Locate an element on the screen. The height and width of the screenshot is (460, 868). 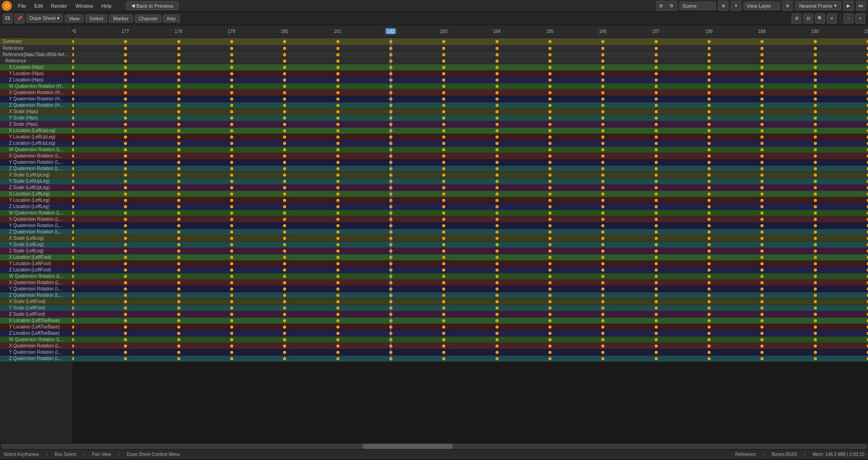
view-layer-icon: ⊕ is located at coordinates (788, 6).